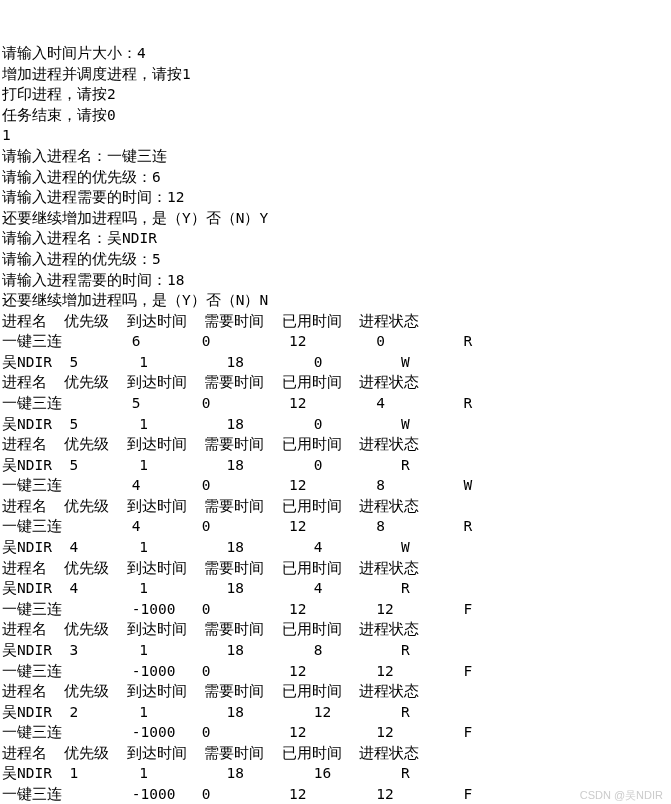  Describe the element at coordinates (6, 135) in the screenshot. I see `user-choice: 1` at that location.